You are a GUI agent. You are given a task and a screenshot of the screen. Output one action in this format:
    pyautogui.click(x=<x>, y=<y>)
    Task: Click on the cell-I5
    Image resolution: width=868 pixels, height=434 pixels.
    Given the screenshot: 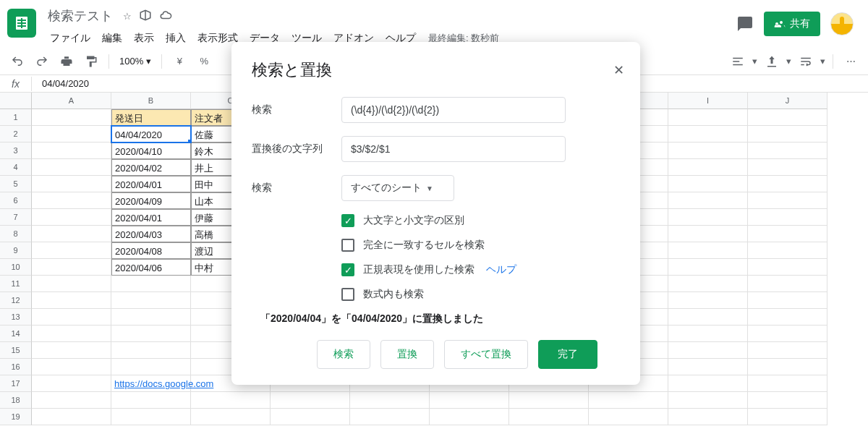 What is the action you would take?
    pyautogui.click(x=708, y=184)
    